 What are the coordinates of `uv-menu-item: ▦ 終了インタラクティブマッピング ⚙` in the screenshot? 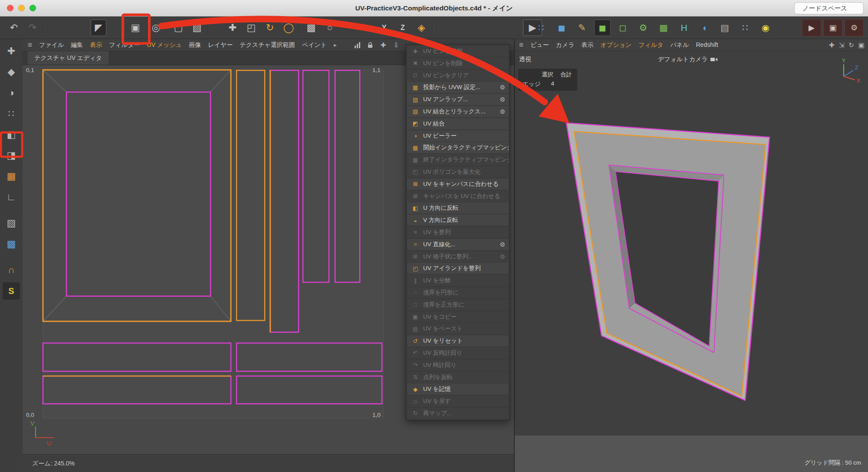 It's located at (458, 160).